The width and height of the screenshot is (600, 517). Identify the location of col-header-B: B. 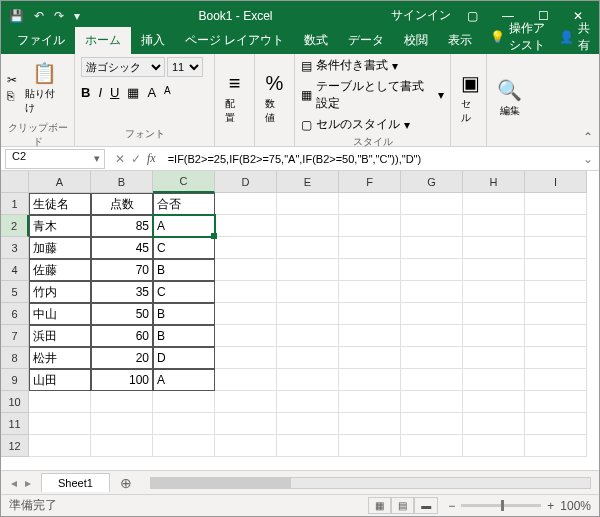
(122, 182).